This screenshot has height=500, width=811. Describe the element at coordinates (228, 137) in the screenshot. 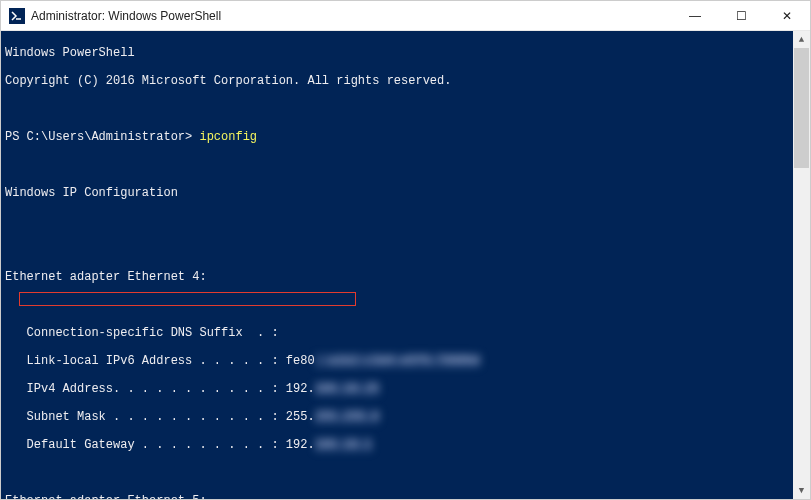

I see `command-ipconfig: ipconfig` at that location.